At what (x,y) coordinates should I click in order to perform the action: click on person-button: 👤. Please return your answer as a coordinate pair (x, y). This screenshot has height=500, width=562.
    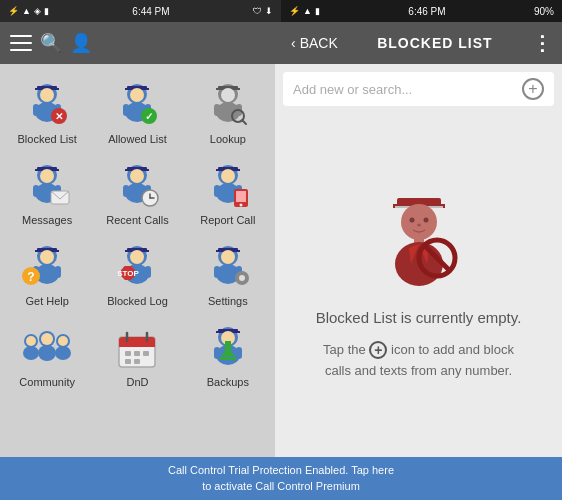
    Looking at the image, I should click on (81, 43).